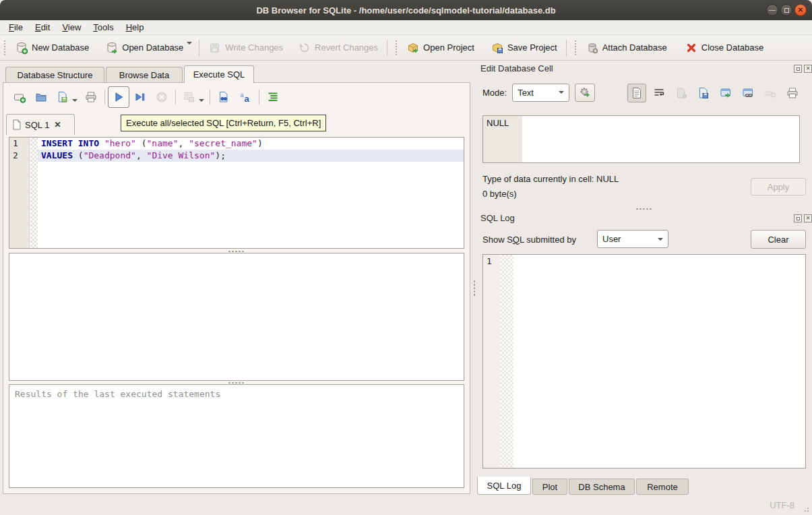 The width and height of the screenshot is (812, 515). Describe the element at coordinates (189, 43) in the screenshot. I see `open-database-dropdown-arrow` at that location.